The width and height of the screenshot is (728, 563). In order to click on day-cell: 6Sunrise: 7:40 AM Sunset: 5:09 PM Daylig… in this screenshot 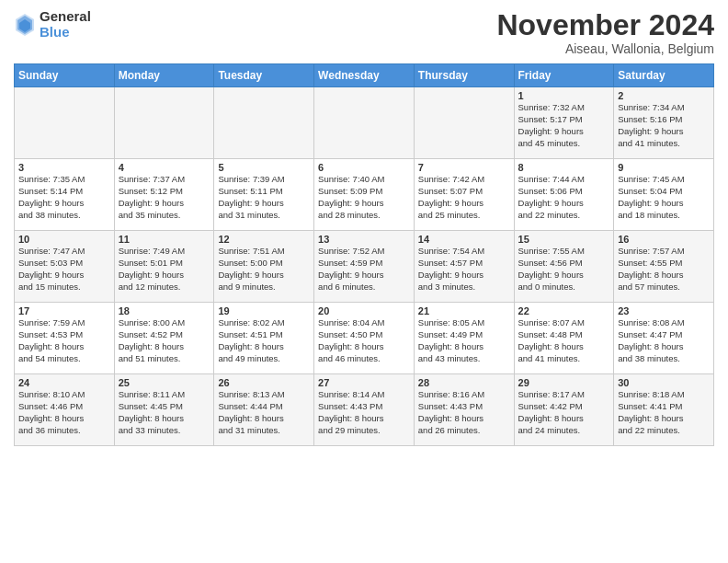, I will do `click(364, 195)`.